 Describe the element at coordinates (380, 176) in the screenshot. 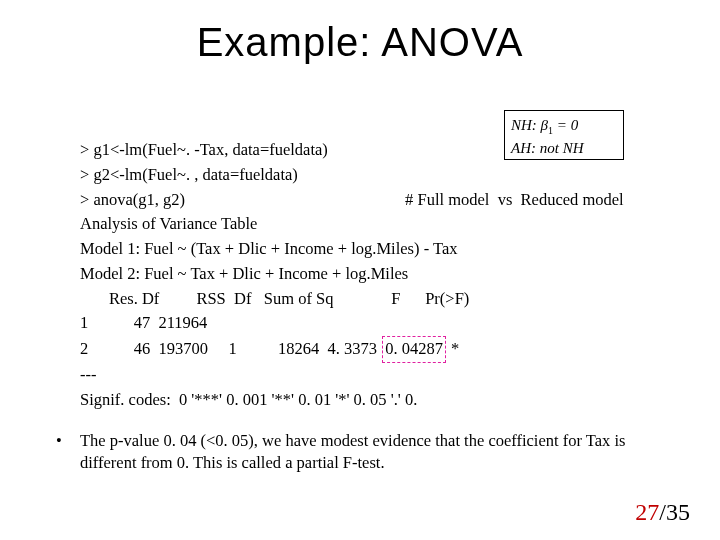

I see `code-line-2: > g2<-lm(Fuel~. , data=fueldata)` at that location.